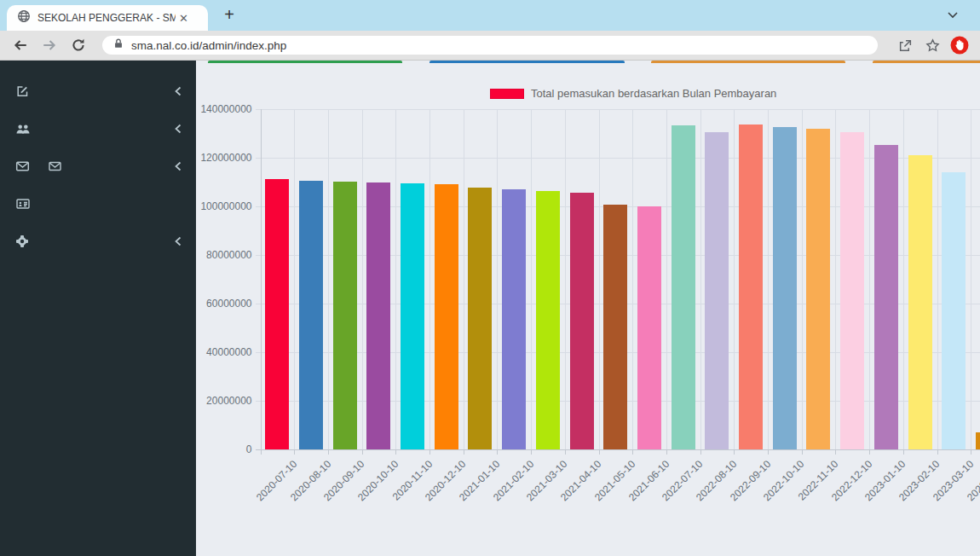  Describe the element at coordinates (224, 449) in the screenshot. I see `y-axis-tick-label: 0` at that location.